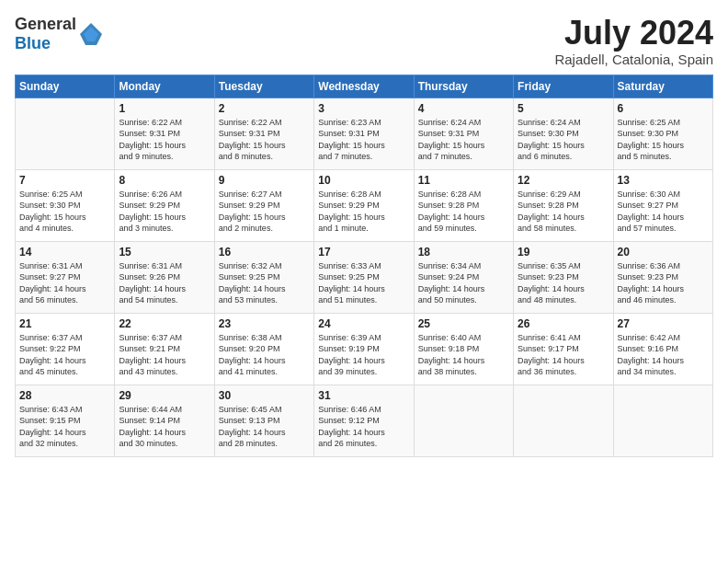 The image size is (728, 563). Describe the element at coordinates (165, 277) in the screenshot. I see `calendar-cell: 15Sunrise: 6:31 AM Sunset: 9:26 PM Dayli…` at that location.